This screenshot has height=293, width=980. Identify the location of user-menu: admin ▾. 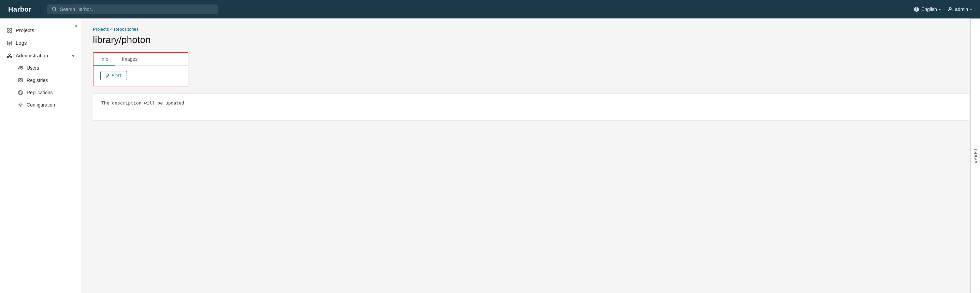
(959, 9).